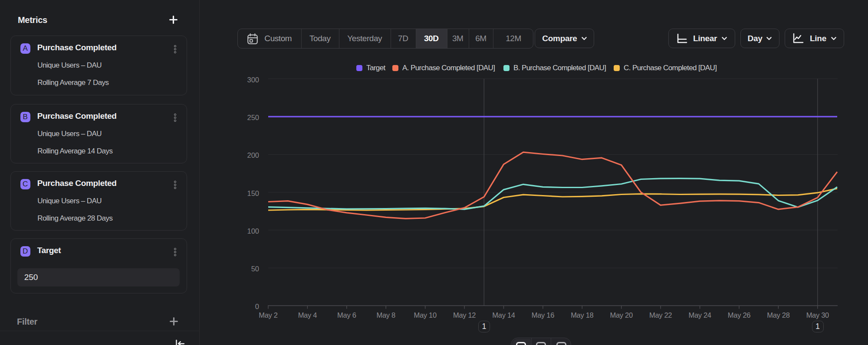 This screenshot has width=868, height=345. What do you see at coordinates (268, 315) in the screenshot?
I see `svg-text: May 2` at bounding box center [268, 315].